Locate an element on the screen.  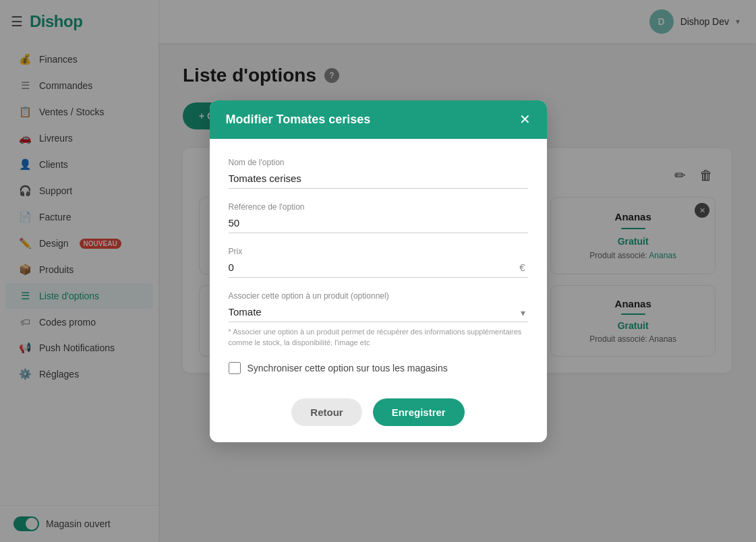
sync-label: Synchroniser cette option sur tous les m… is located at coordinates (348, 368).